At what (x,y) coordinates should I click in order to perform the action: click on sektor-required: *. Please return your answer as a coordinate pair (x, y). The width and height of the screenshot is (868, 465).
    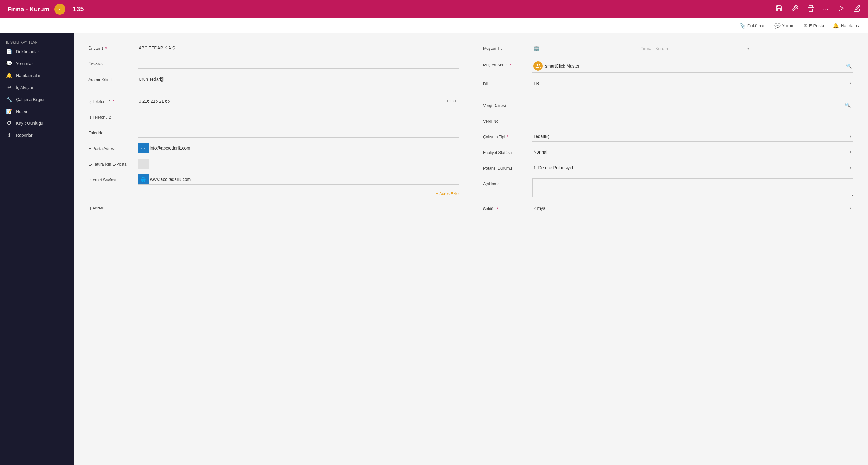
    Looking at the image, I should click on (497, 209).